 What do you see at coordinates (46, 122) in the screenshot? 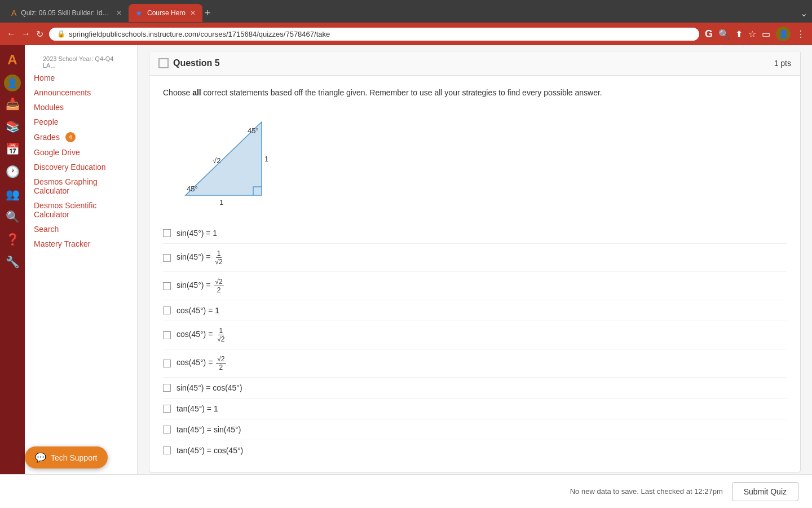
I see `sidebar-item-people-label: People` at bounding box center [46, 122].